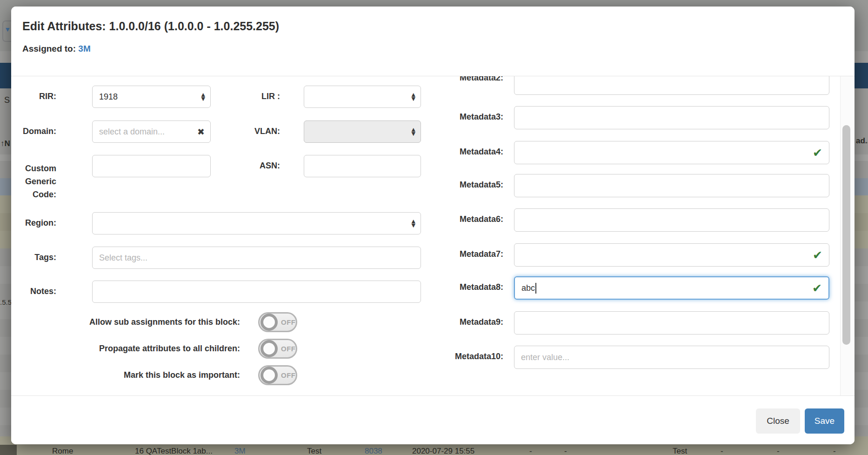  I want to click on rir-select-value: 1918, so click(108, 97).